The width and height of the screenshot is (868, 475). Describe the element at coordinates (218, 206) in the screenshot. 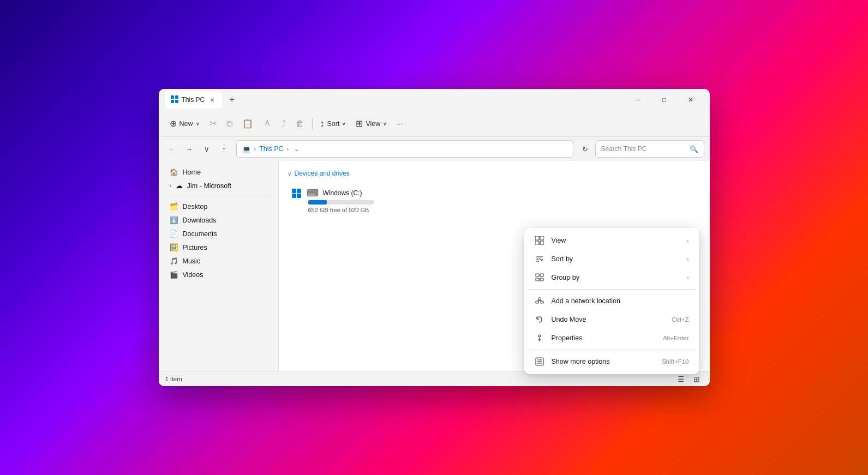

I see `sidebar-item-desktop: 🗂️ Desktop 📌` at that location.